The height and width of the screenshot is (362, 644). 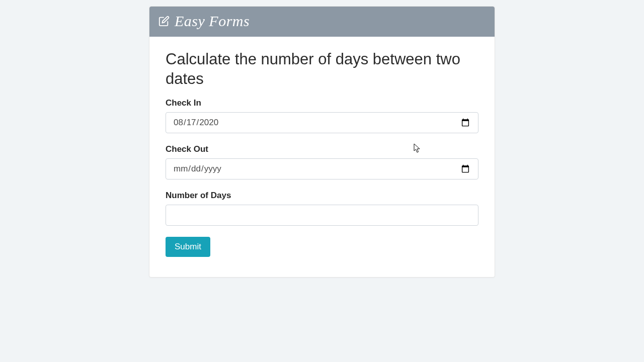 What do you see at coordinates (322, 22) in the screenshot?
I see `card-header: Easy Forms` at bounding box center [322, 22].